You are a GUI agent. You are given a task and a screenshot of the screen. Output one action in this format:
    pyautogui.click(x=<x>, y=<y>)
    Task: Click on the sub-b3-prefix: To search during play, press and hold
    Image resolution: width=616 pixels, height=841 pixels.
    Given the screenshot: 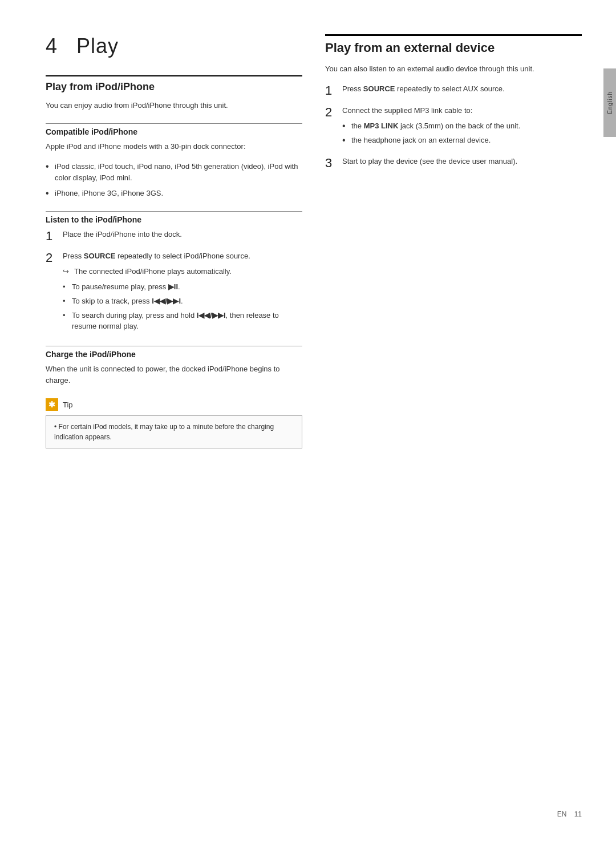 What is the action you would take?
    pyautogui.click(x=135, y=315)
    